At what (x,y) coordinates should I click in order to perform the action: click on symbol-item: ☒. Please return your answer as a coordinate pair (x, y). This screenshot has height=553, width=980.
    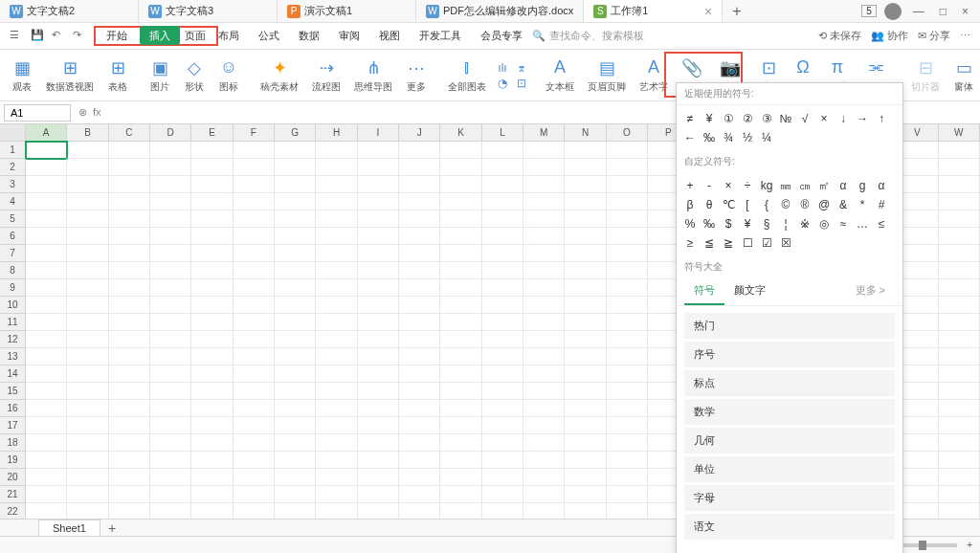
    Looking at the image, I should click on (786, 243).